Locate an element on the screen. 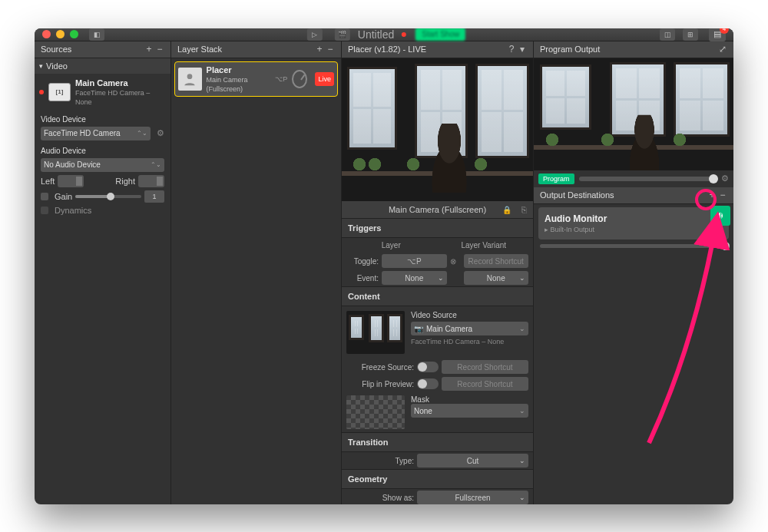 The height and width of the screenshot is (532, 768). window-title: Untitled is located at coordinates (376, 35).